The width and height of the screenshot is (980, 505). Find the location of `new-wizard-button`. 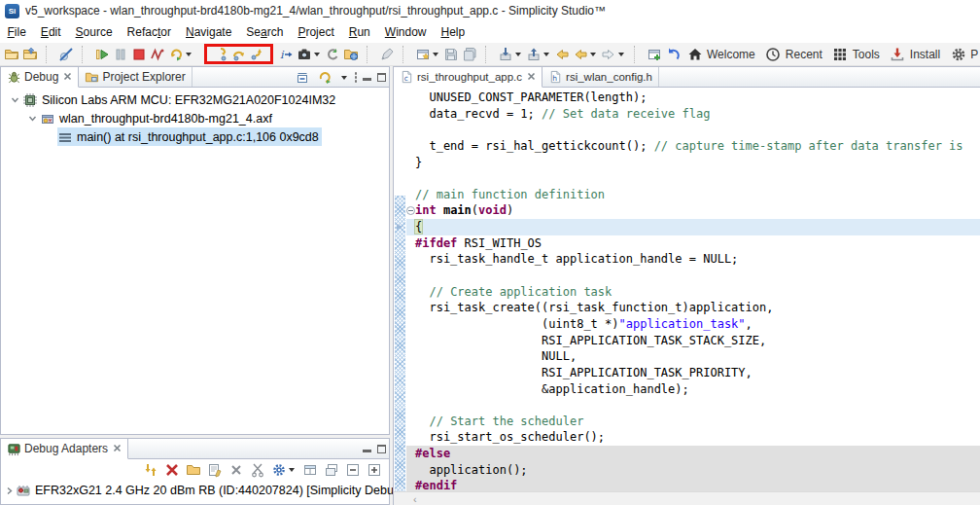

new-wizard-button is located at coordinates (428, 54).